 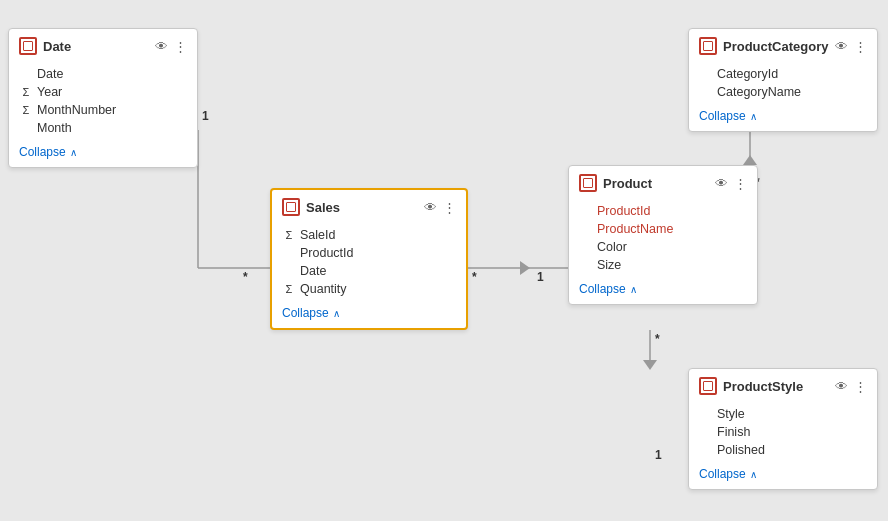 I want to click on field-pc-categoryname: CategoryName, so click(x=783, y=92).